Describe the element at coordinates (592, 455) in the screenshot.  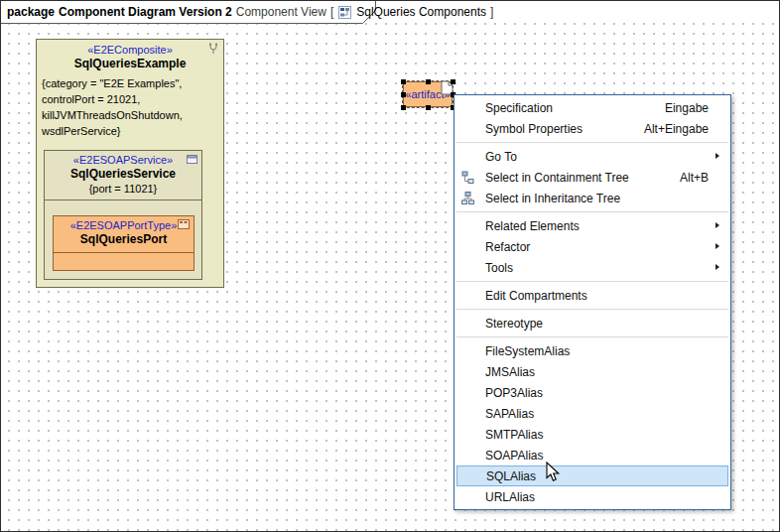
I see `menu-item-soapalias: SOAPAlias` at that location.